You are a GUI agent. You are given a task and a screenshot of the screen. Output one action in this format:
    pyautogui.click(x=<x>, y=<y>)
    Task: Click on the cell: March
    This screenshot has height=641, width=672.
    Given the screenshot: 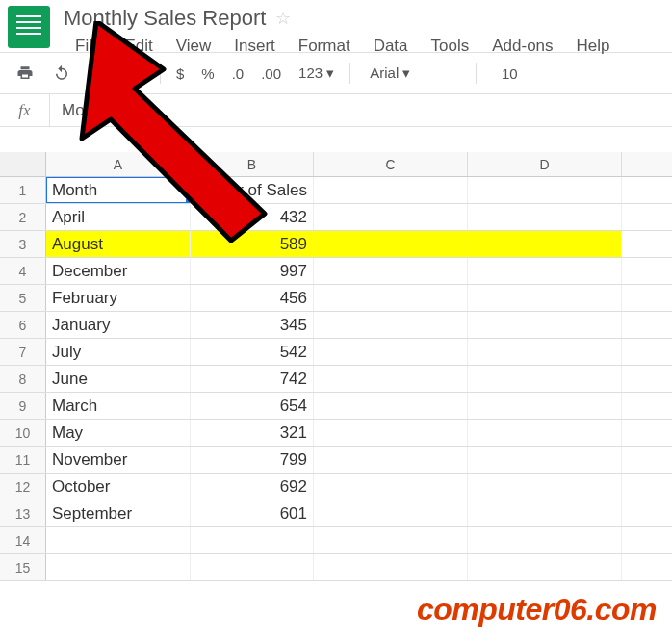 What is the action you would take?
    pyautogui.click(x=118, y=406)
    